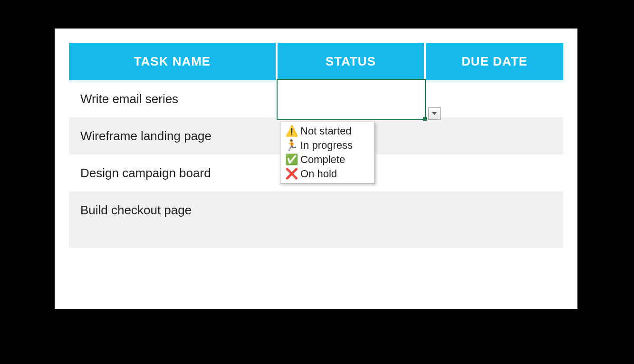 This screenshot has width=634, height=364. I want to click on dropdown-option-on-hold: ❌ On hold, so click(327, 174).